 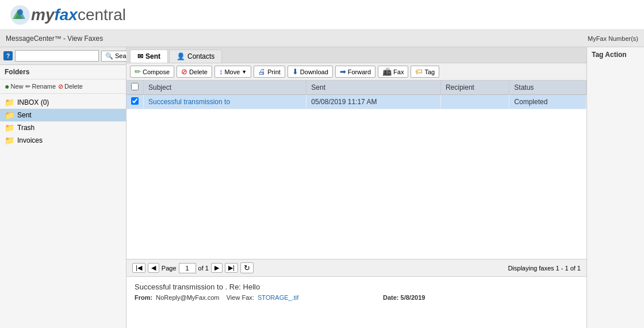 I want to click on toolbar: ✏ Compose ⊘ Delete ↕ Move ▼ 🖨 Print ⬇, so click(x=356, y=72).